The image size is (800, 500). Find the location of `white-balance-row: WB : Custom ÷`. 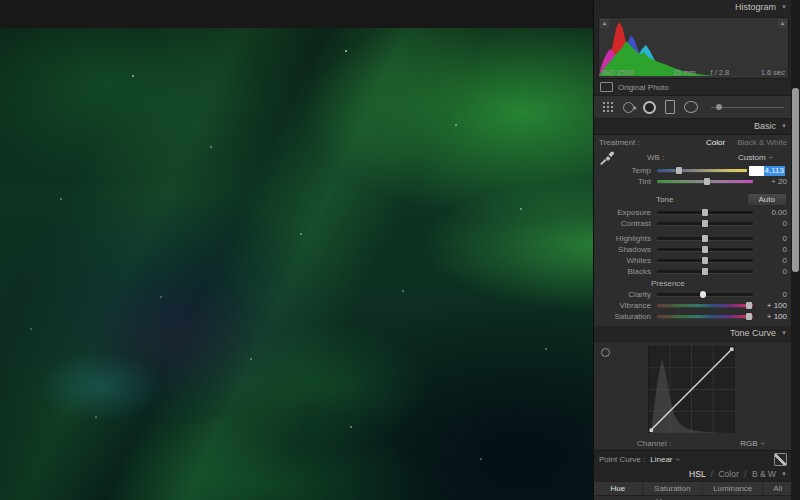

white-balance-row: WB : Custom ÷ is located at coordinates (693, 158).